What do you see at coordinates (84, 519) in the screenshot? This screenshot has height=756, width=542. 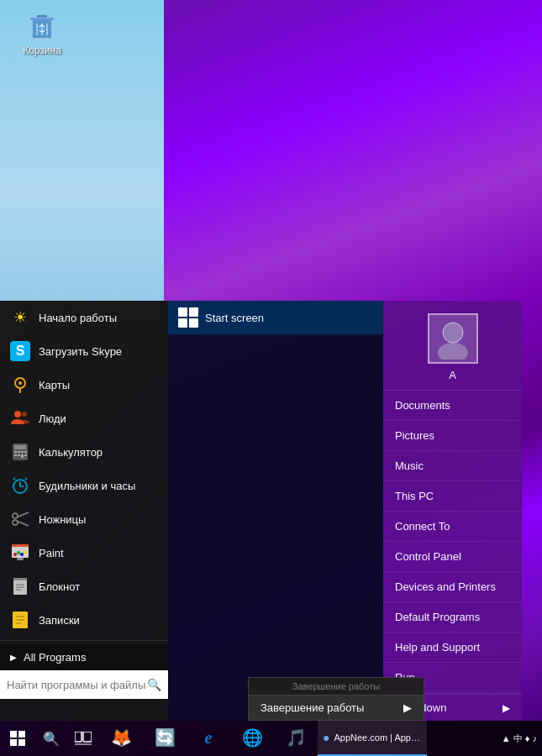 I see `start-app-scissors: Ножницы` at bounding box center [84, 519].